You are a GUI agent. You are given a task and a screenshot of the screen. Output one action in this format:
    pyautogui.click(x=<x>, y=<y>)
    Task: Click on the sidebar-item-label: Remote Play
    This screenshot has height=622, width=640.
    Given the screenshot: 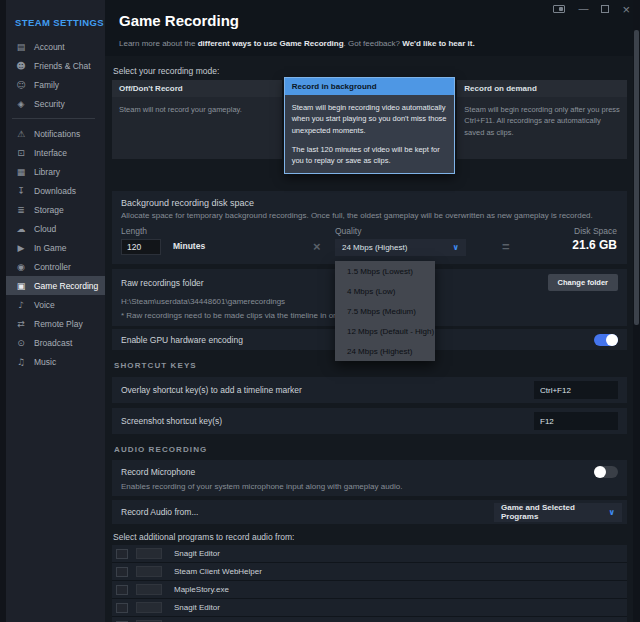 What is the action you would take?
    pyautogui.click(x=58, y=324)
    